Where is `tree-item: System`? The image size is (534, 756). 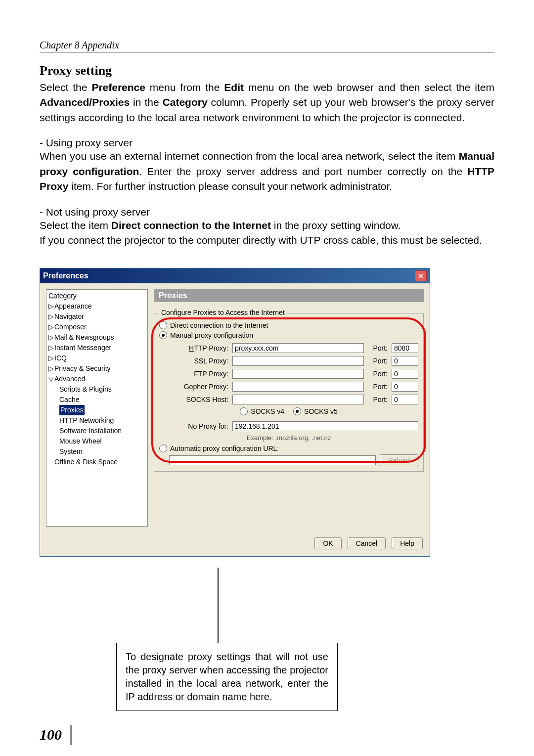 tree-item: System is located at coordinates (97, 452).